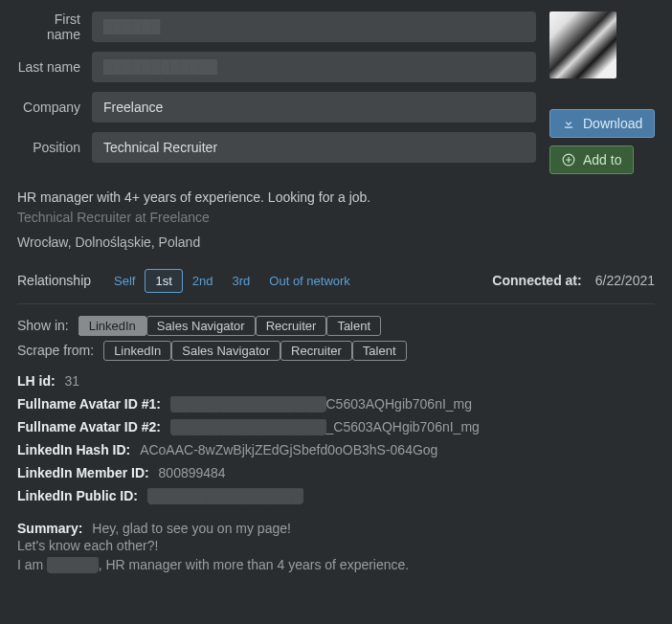 Image resolution: width=672 pixels, height=624 pixels. I want to click on hash-id-key: LinkedIn Hash ID:, so click(74, 450).